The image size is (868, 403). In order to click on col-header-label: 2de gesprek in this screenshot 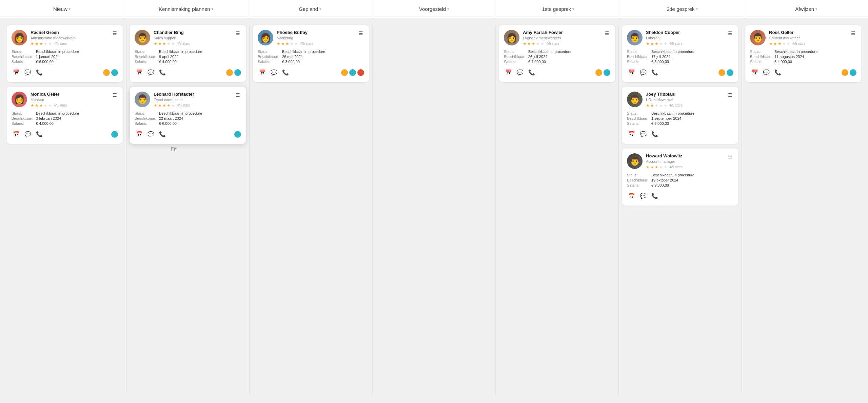, I will do `click(681, 9)`.